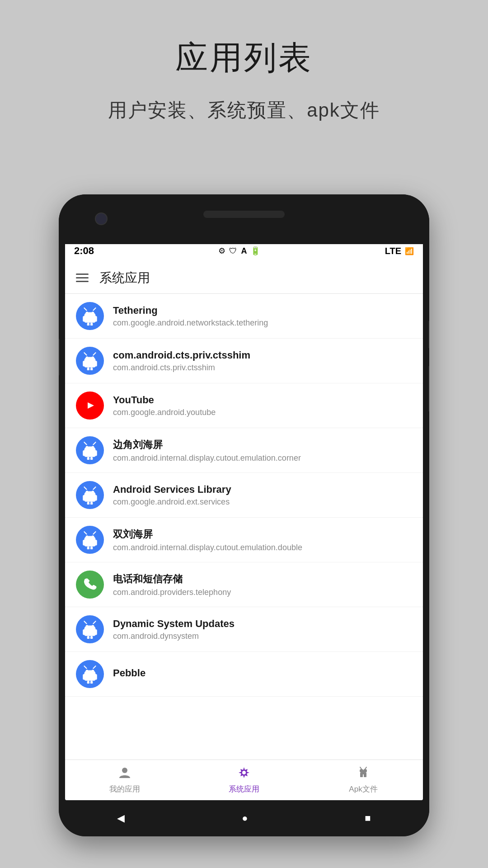  Describe the element at coordinates (121, 818) in the screenshot. I see `back-button: ◀` at that location.